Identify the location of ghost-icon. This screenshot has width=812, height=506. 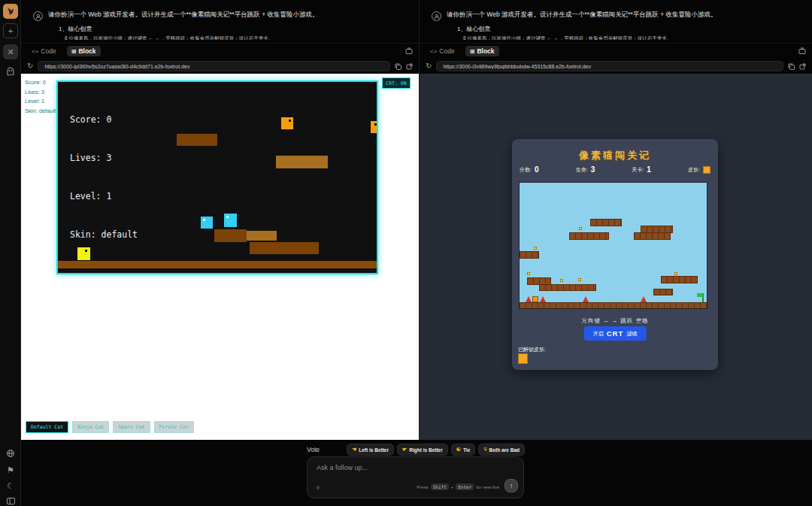
(11, 71).